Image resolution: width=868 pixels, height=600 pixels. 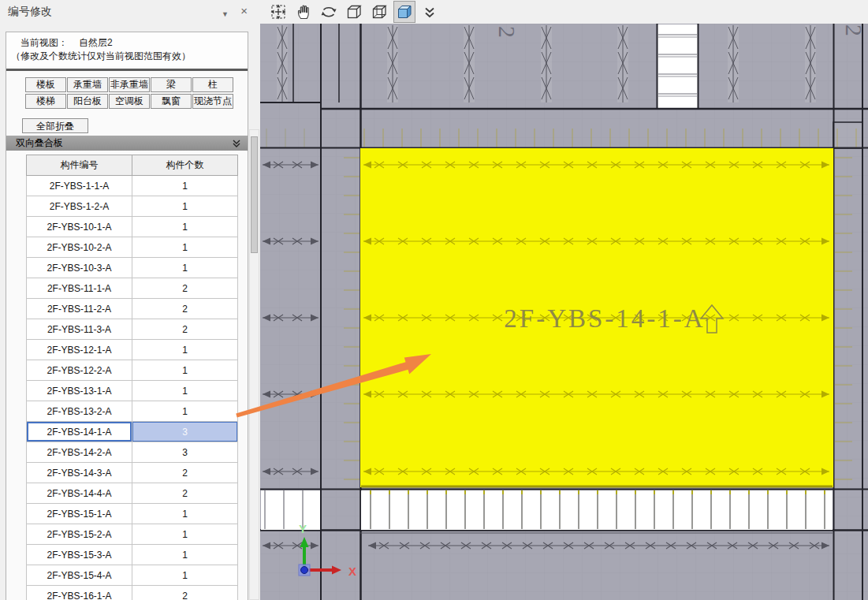 I want to click on component-id-cell: 2F-YBS-14-4-A, so click(x=80, y=494).